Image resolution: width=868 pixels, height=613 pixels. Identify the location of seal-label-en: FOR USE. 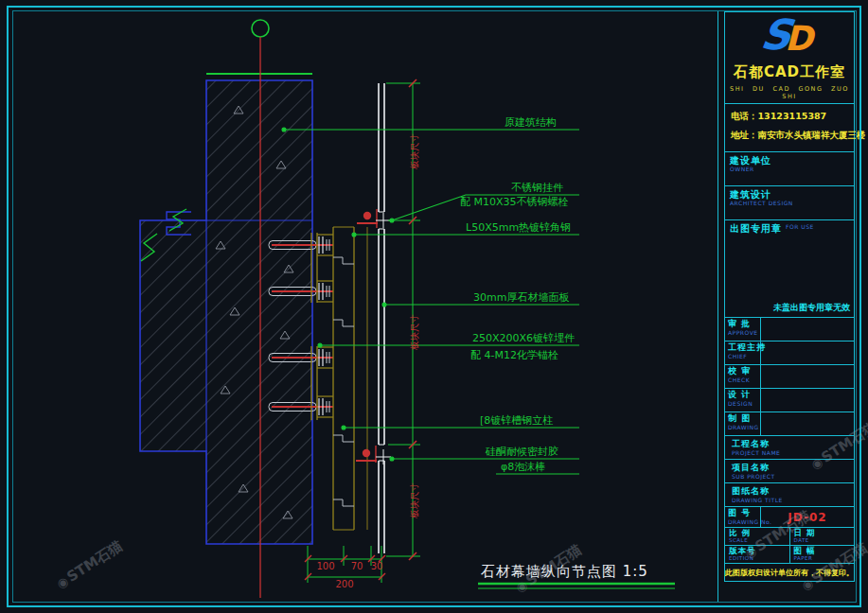
(800, 227).